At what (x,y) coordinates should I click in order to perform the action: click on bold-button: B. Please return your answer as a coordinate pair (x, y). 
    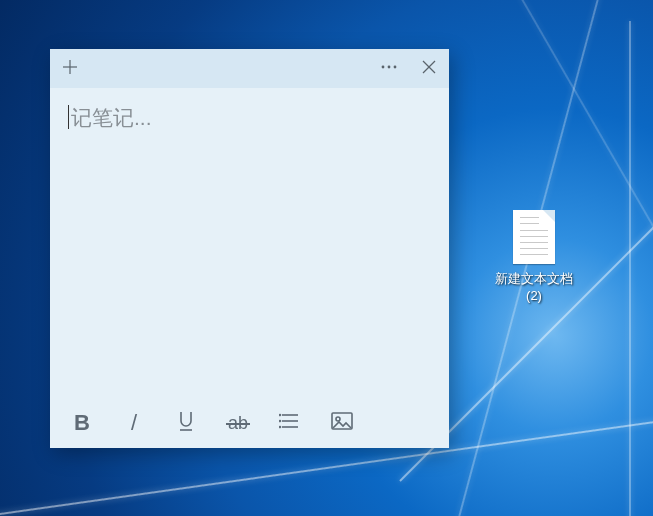
    Looking at the image, I should click on (82, 423).